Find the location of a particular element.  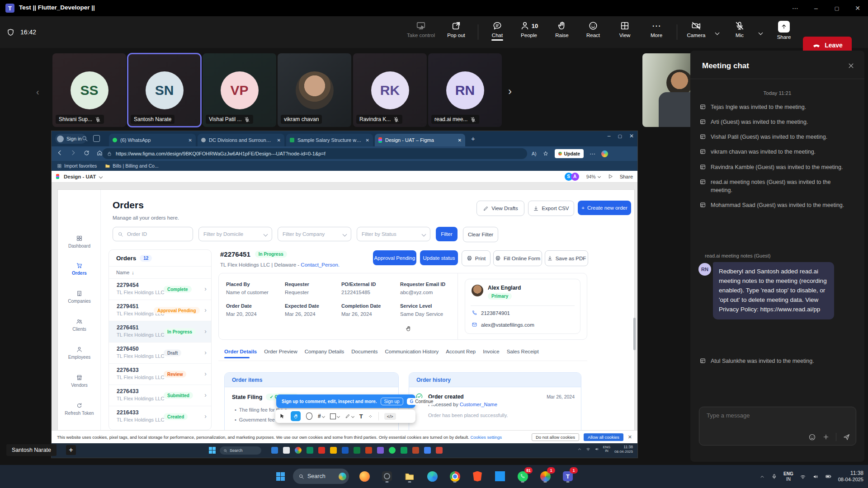

taskbar-search-box: Search is located at coordinates (321, 476).